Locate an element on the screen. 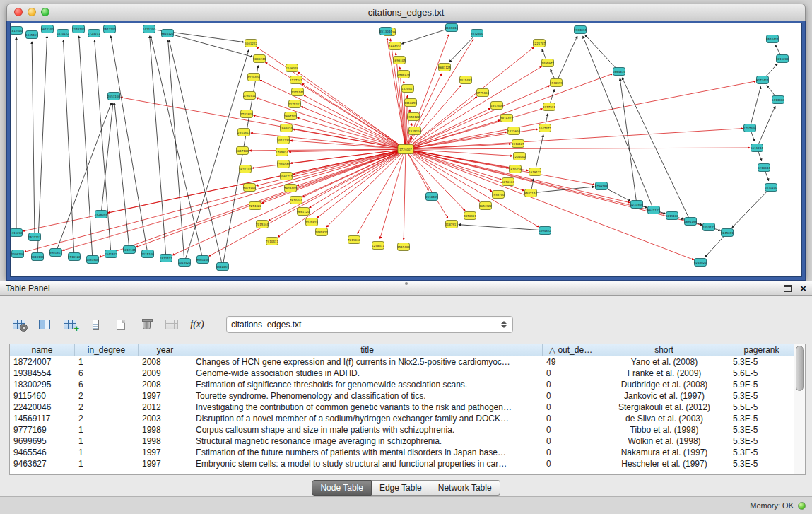 The width and height of the screenshot is (812, 514). delete-table-icon is located at coordinates (146, 325).